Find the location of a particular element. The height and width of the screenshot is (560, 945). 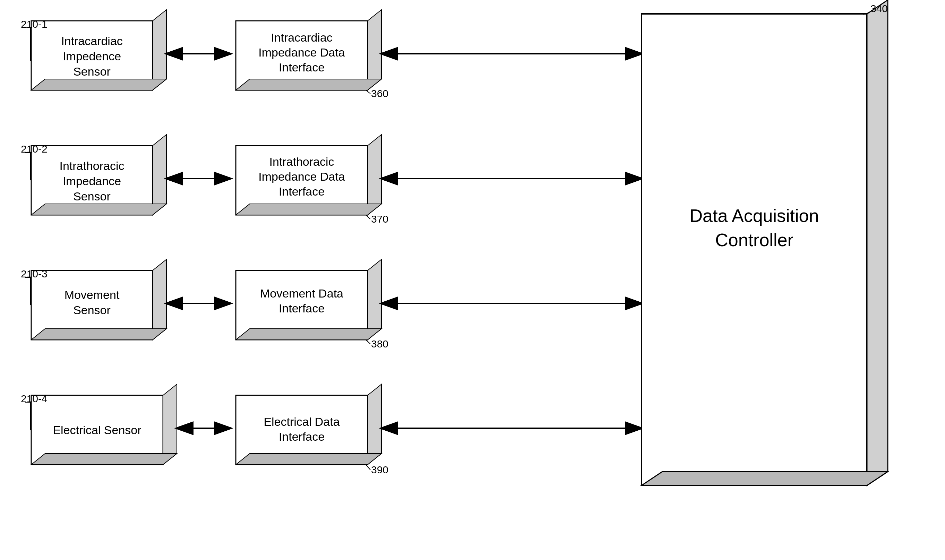

svg-text: Impedence is located at coordinates (92, 56).